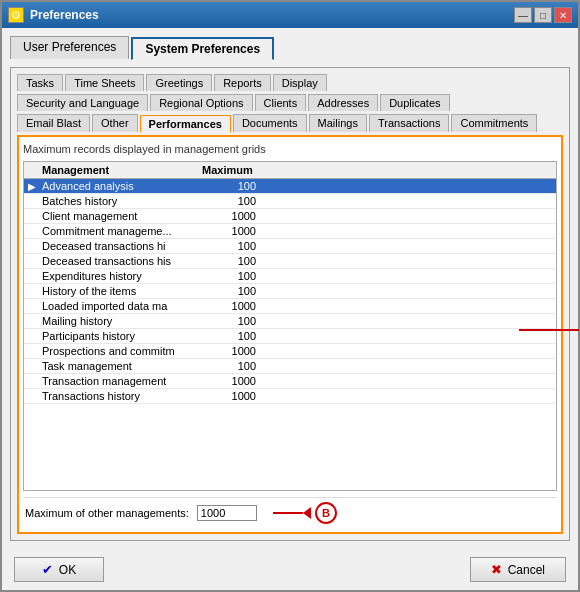 This screenshot has width=580, height=592. What do you see at coordinates (290, 396) in the screenshot?
I see `table-row: Transactions history 1000` at bounding box center [290, 396].